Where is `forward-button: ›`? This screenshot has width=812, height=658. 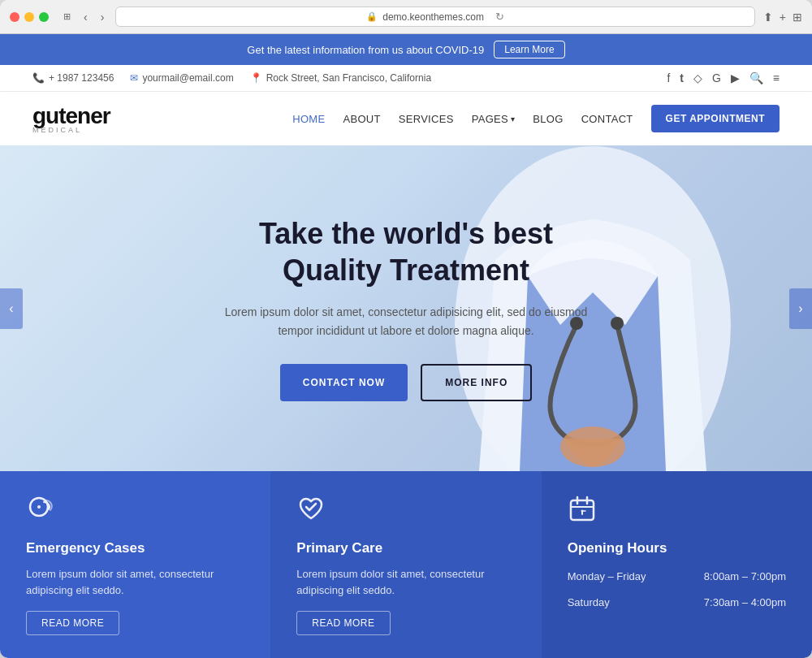
forward-button: › is located at coordinates (102, 17).